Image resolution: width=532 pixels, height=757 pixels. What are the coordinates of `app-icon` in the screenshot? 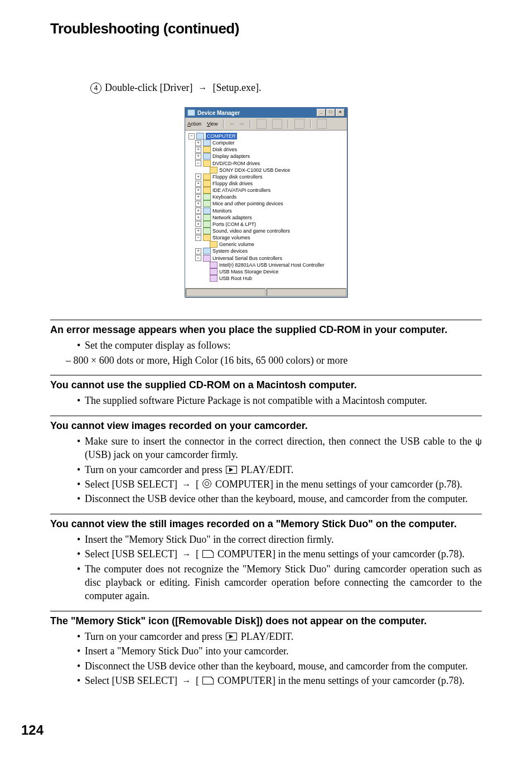 It's located at (191, 113).